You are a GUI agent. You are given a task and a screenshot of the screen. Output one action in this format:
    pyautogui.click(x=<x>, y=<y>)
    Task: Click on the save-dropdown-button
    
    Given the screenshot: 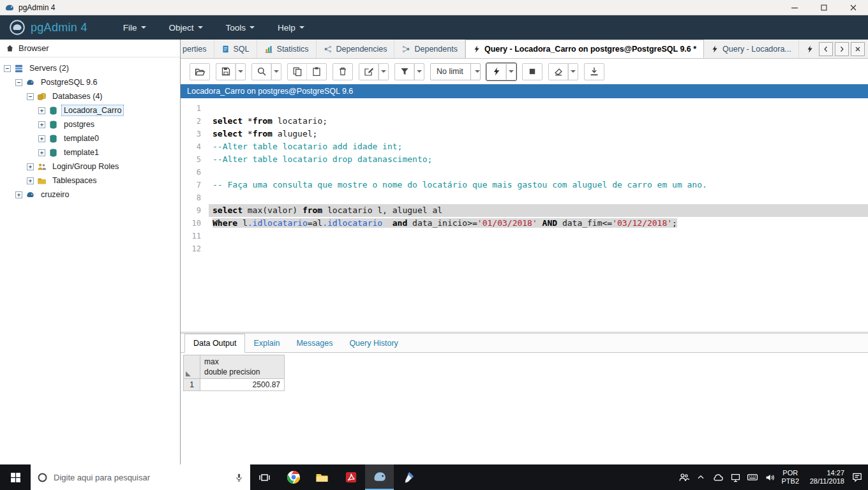 What is the action you would take?
    pyautogui.click(x=240, y=71)
    